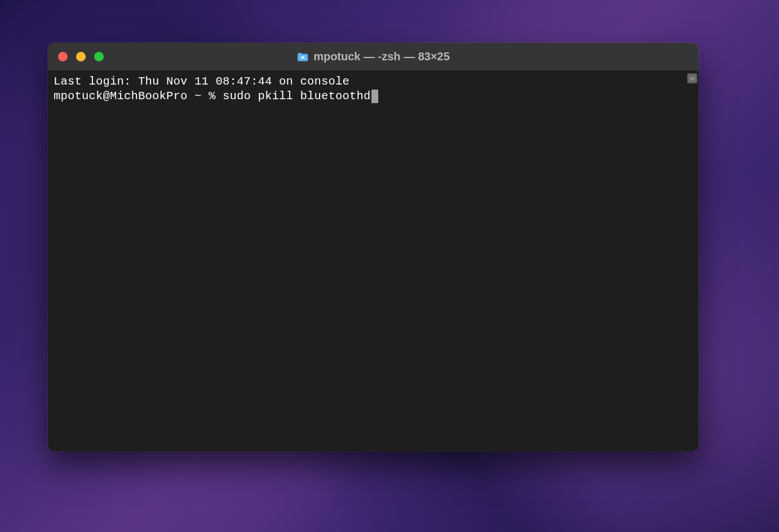 The width and height of the screenshot is (779, 532). I want to click on scrollbar-thumb, so click(692, 78).